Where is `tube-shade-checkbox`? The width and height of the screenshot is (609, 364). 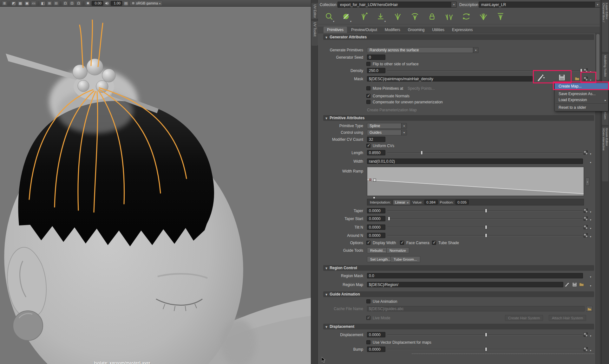 tube-shade-checkbox is located at coordinates (434, 243).